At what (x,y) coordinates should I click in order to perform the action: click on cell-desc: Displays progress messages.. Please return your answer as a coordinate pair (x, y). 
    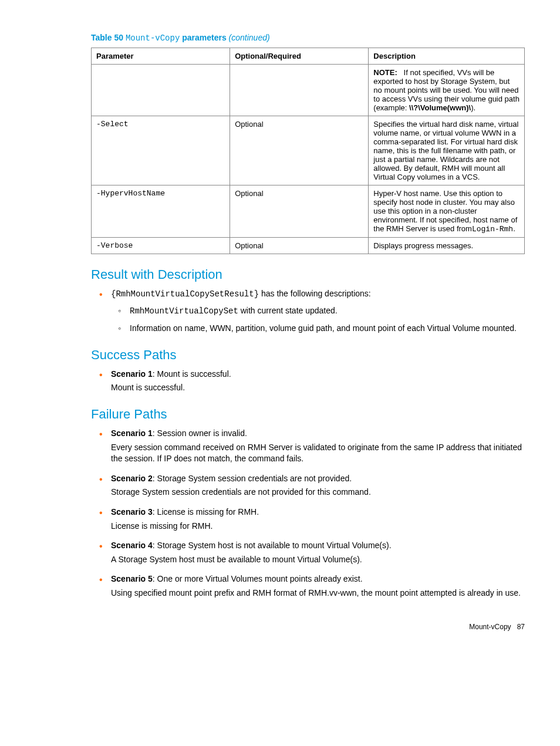
    Looking at the image, I should click on (447, 246).